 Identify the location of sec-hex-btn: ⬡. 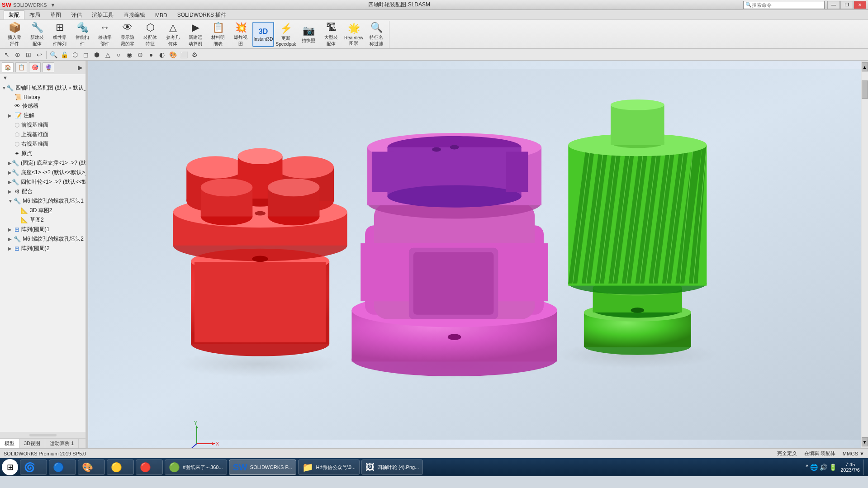
(75, 55).